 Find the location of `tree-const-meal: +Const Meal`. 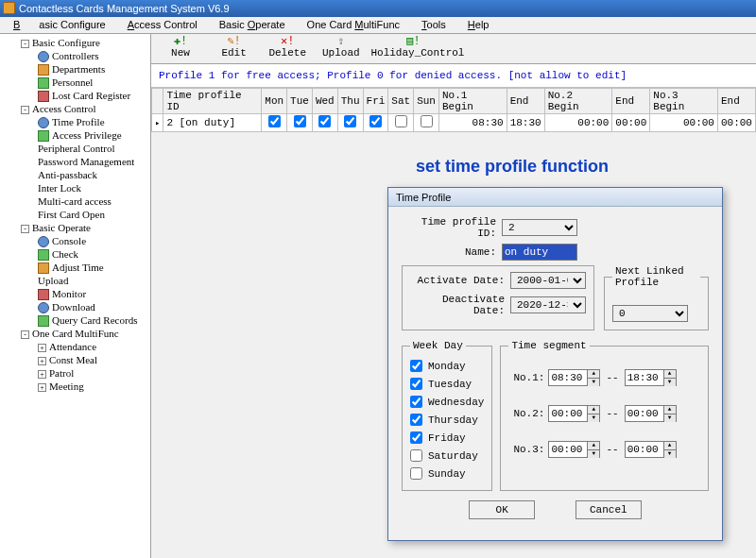

tree-const-meal: +Const Meal is located at coordinates (76, 360).